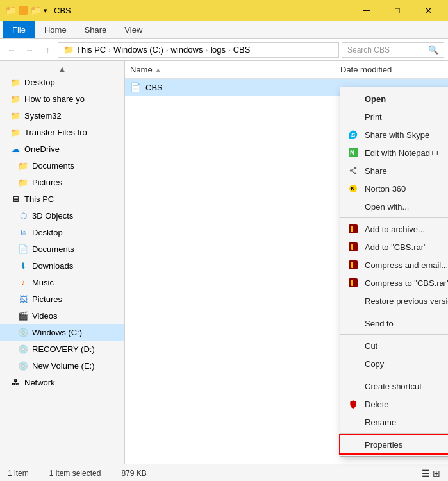 The width and height of the screenshot is (448, 481). I want to click on sidebar-item-documents2: 📄 Documents, so click(62, 249).